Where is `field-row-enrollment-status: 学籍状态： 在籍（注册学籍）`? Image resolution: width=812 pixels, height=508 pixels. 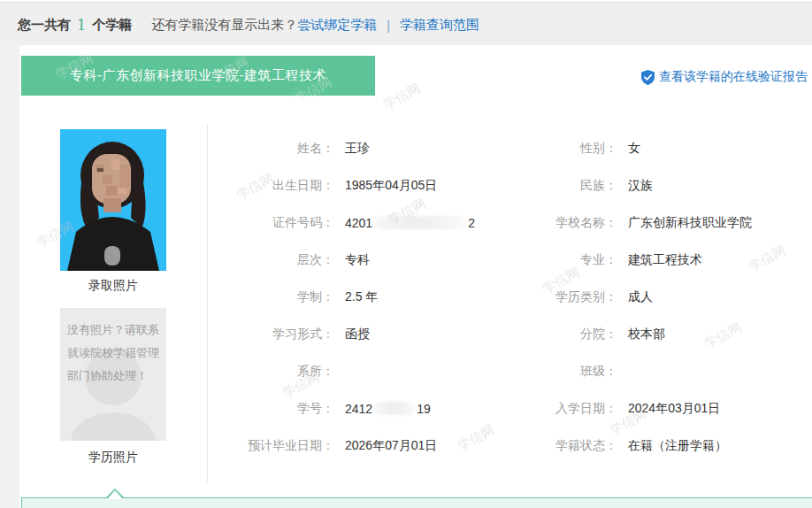
field-row-enrollment-status: 学籍状态： 在籍（注册学籍） is located at coordinates (653, 446).